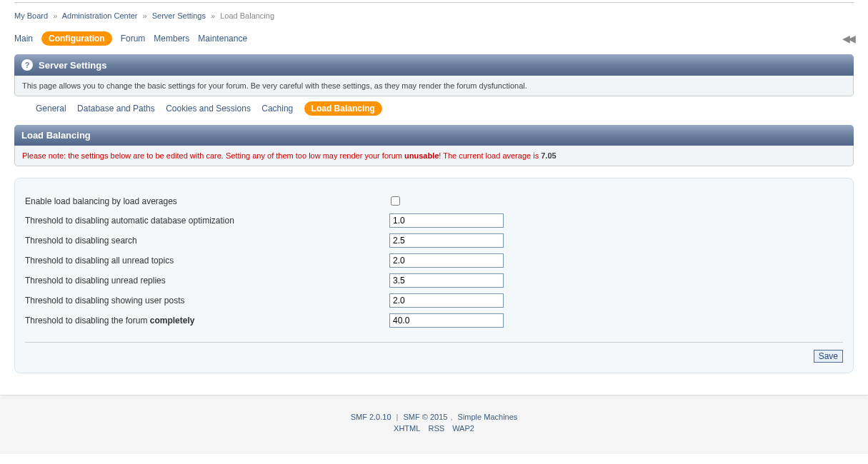 This screenshot has height=464, width=868. Describe the element at coordinates (434, 343) in the screenshot. I see `divider` at that location.